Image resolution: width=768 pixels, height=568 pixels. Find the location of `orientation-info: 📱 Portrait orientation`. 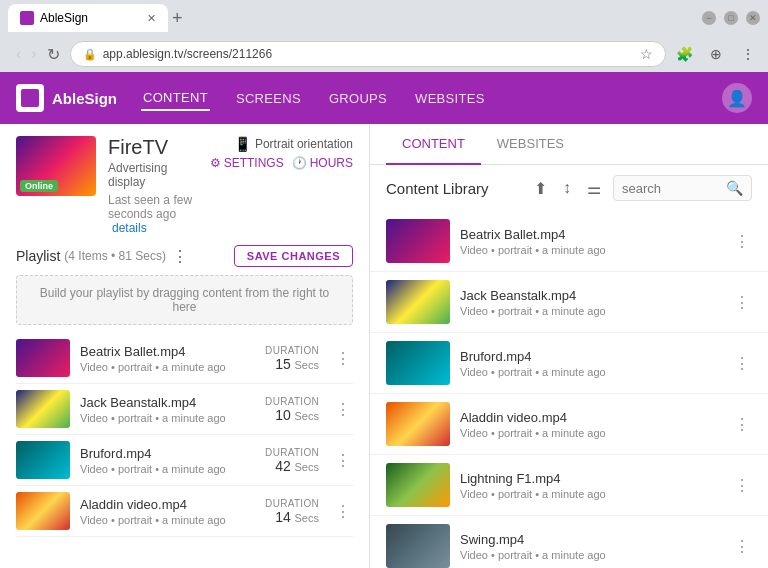

orientation-info: 📱 Portrait orientation is located at coordinates (294, 144).